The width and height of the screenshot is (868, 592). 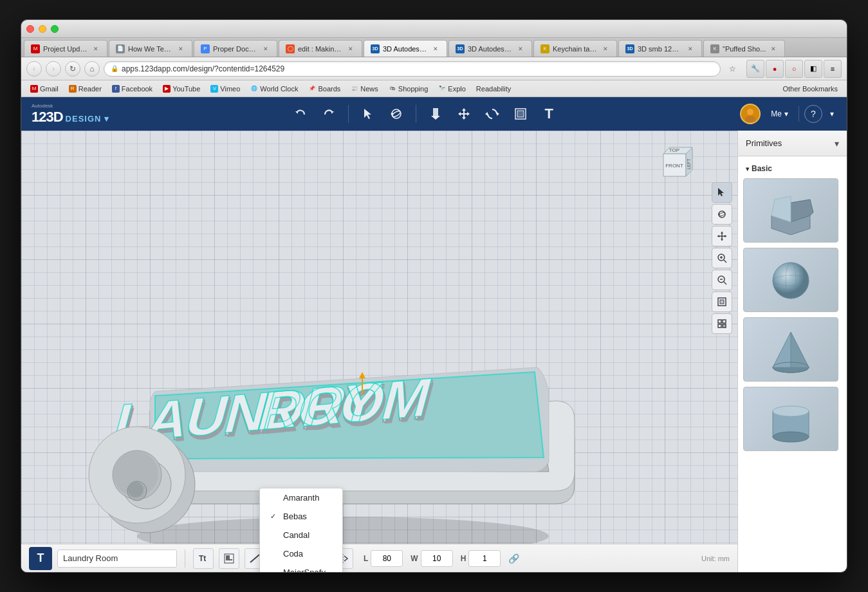 What do you see at coordinates (494, 89) in the screenshot?
I see `bm-readability: Readability` at bounding box center [494, 89].